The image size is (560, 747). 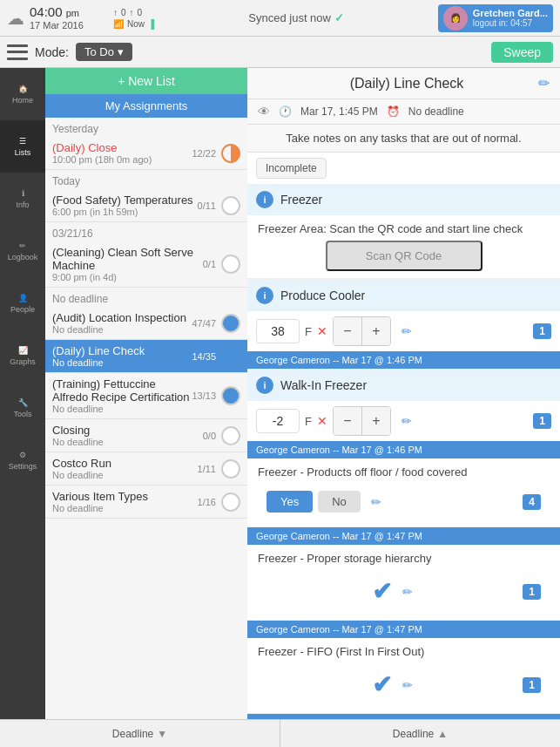 What do you see at coordinates (23, 466) in the screenshot?
I see `settings-label: Settings` at bounding box center [23, 466].